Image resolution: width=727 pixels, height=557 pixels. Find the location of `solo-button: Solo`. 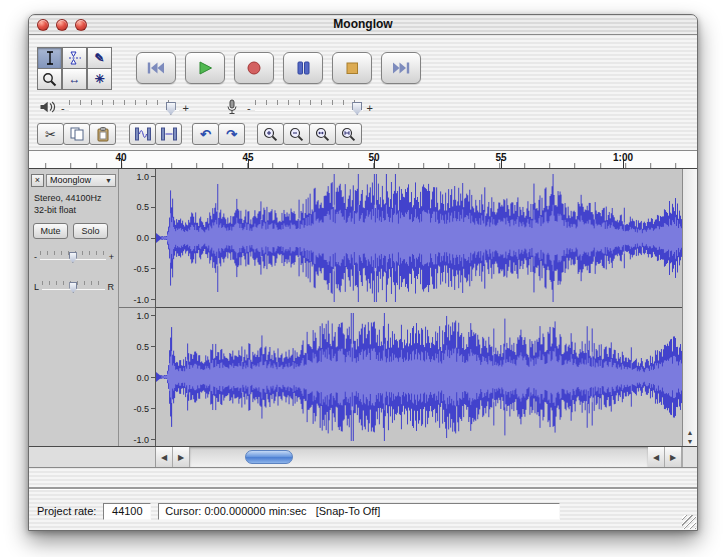

solo-button: Solo is located at coordinates (90, 231).